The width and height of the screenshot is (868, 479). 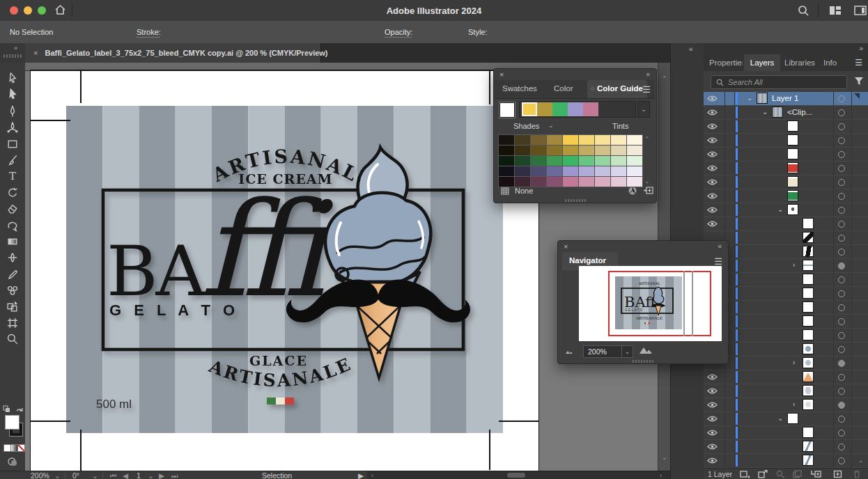 What do you see at coordinates (13, 290) in the screenshot?
I see `blend-tool` at bounding box center [13, 290].